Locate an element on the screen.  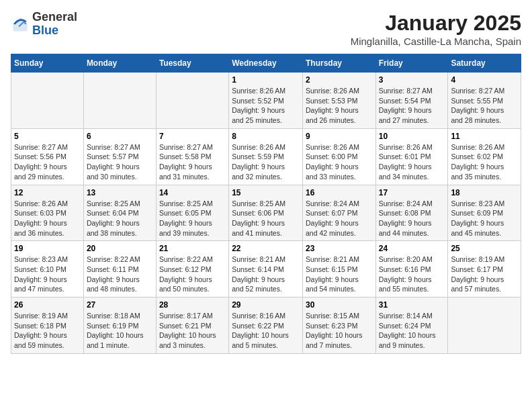
day-number: 18 is located at coordinates (484, 193).